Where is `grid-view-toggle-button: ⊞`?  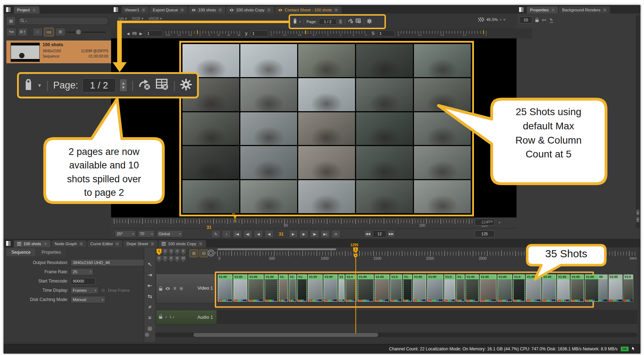 grid-view-toggle-button: ⊞ is located at coordinates (194, 253).